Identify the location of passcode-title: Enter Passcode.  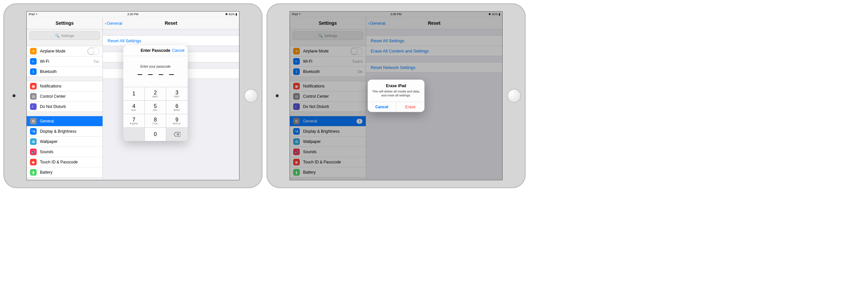
(155, 51).